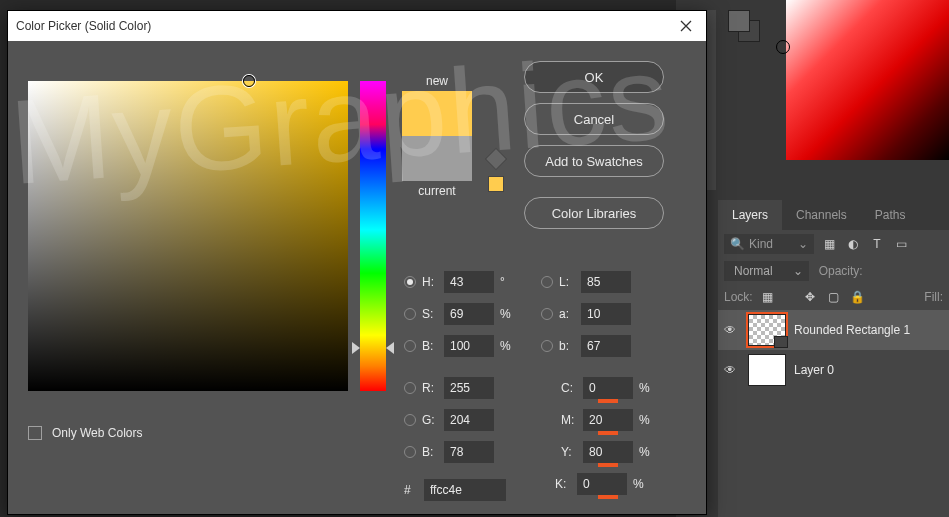 This screenshot has width=949, height=517. I want to click on k-label: K:, so click(566, 484).